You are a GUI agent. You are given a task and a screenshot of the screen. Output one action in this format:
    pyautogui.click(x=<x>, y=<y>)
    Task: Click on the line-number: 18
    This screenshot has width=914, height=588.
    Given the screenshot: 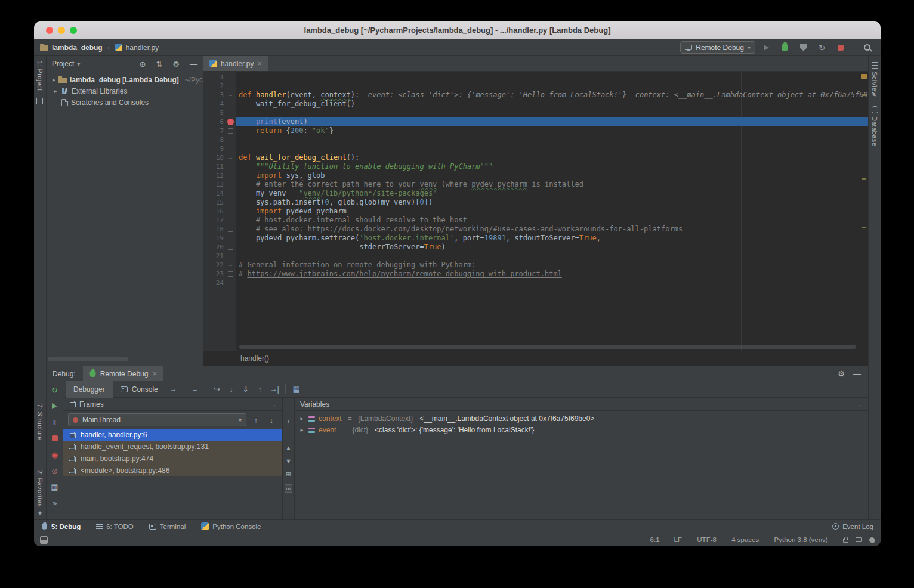 What is the action you would take?
    pyautogui.click(x=215, y=229)
    